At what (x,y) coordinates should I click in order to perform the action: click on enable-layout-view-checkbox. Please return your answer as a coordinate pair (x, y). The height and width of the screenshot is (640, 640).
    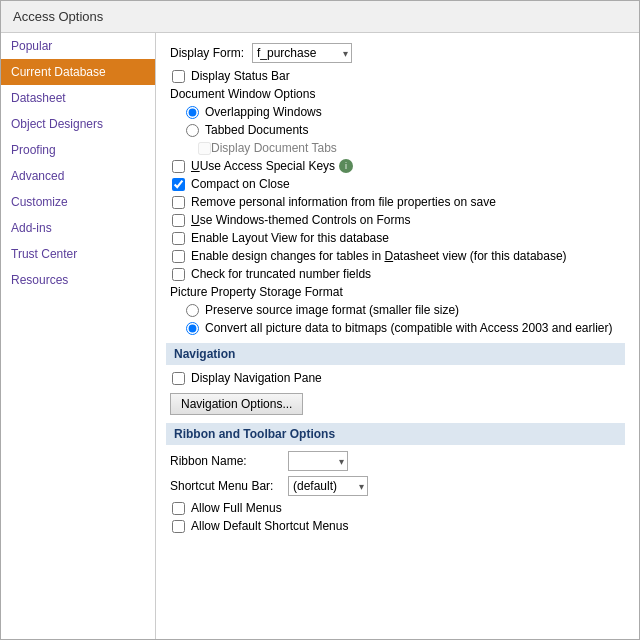
    Looking at the image, I should click on (178, 238).